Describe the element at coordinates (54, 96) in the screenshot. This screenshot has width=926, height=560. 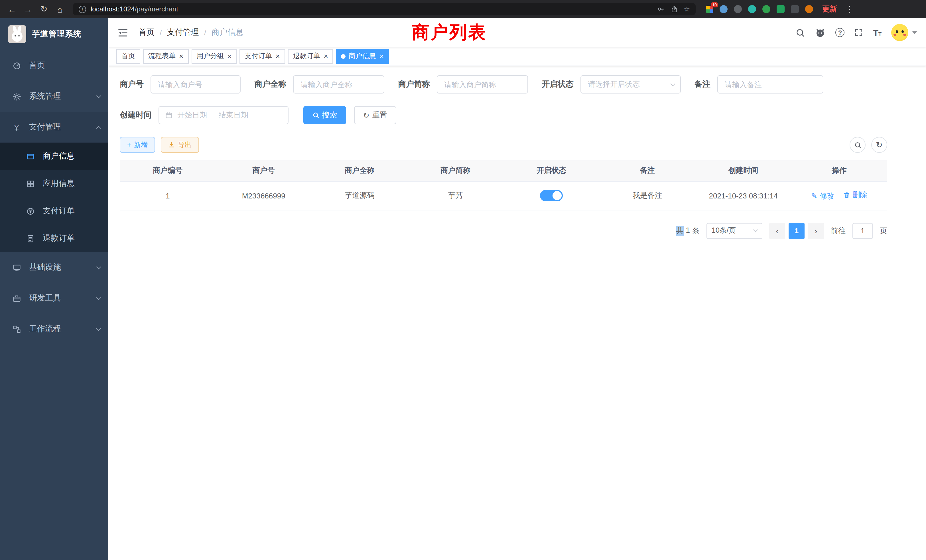
I see `sidebar-item-system: 系统管理` at that location.